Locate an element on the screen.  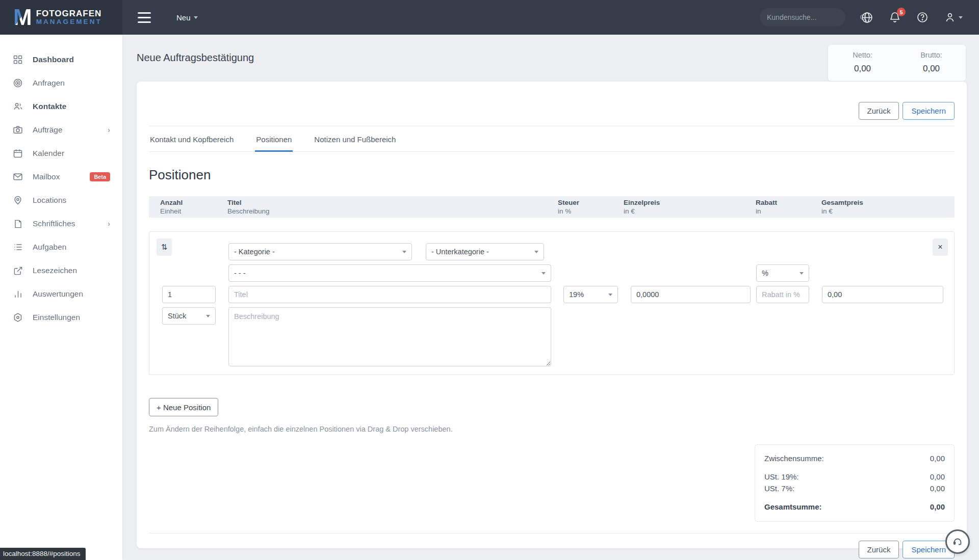
app-header: M FOTOGRAFEN MANAGEMENT Neu 5 is located at coordinates (490, 17).